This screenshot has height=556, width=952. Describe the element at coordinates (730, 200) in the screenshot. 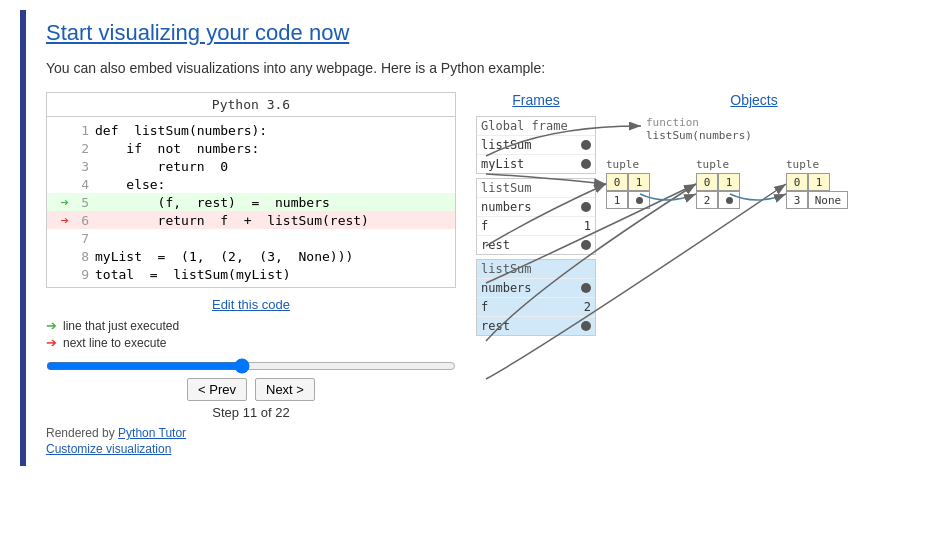

I see `t2-ptr-dot` at that location.